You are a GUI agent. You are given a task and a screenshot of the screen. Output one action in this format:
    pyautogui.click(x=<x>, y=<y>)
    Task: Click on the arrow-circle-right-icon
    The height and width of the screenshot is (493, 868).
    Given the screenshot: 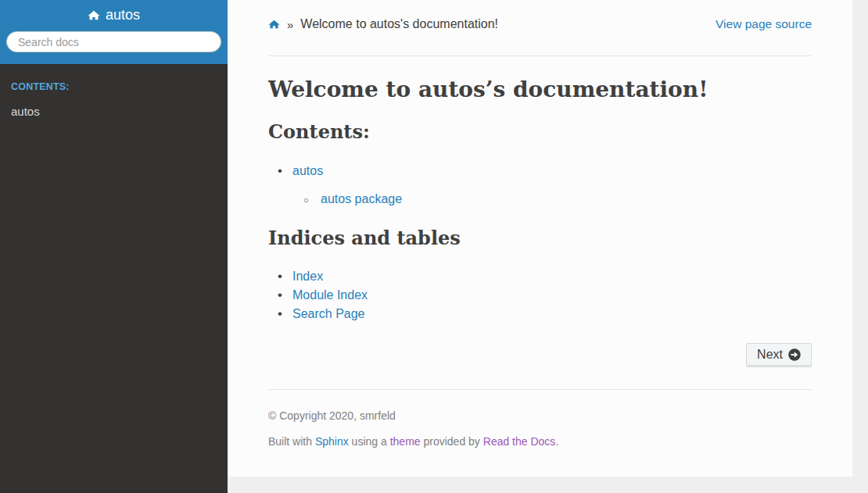 What is the action you would take?
    pyautogui.click(x=794, y=355)
    